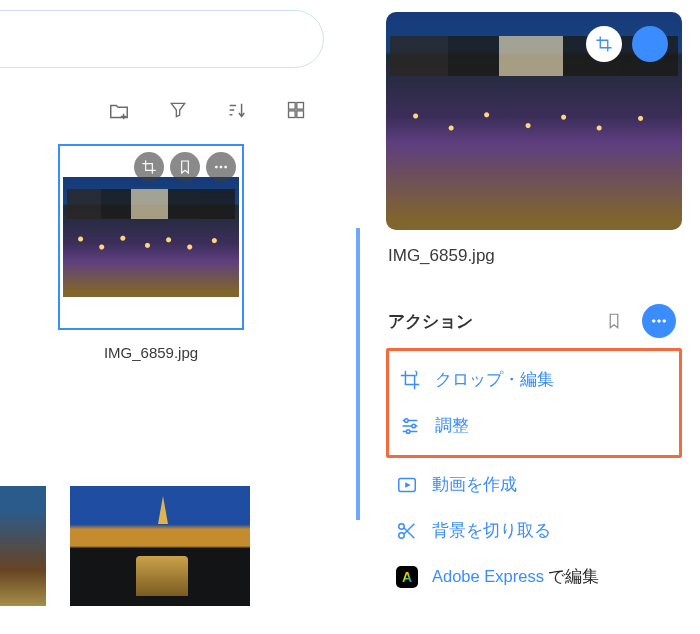 Image resolution: width=700 pixels, height=634 pixels. I want to click on view-toolbar, so click(162, 106).